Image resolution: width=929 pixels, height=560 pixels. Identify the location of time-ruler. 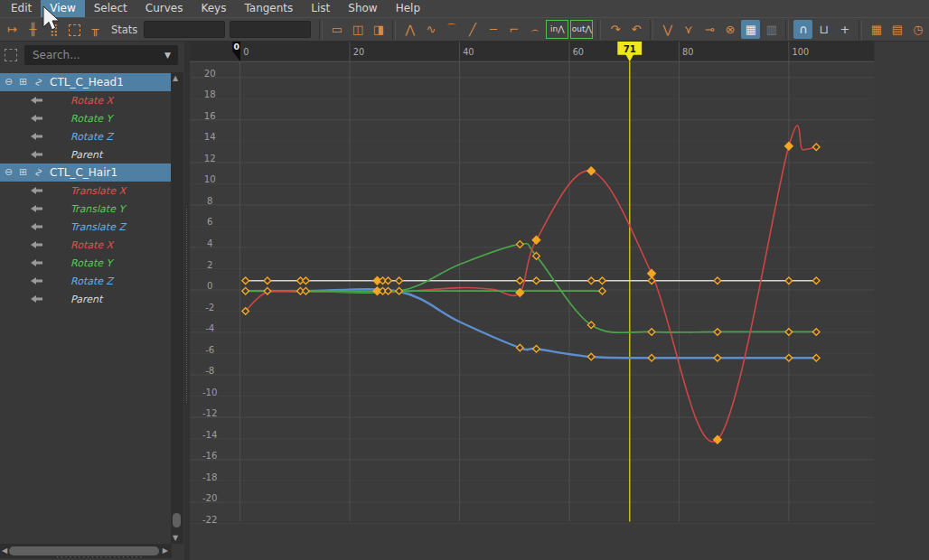
(531, 51).